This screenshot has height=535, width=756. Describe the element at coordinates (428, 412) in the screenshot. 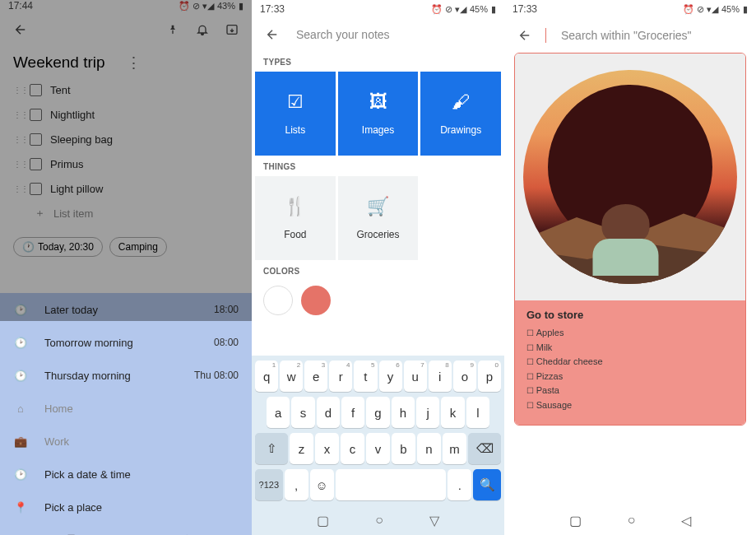

I see `key-j: j` at that location.